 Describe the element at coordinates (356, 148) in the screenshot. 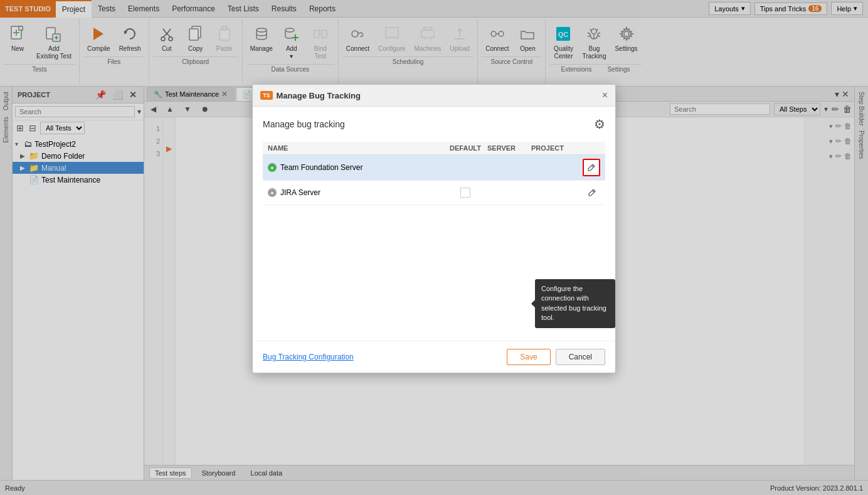

I see `col-header-name: NAME` at that location.